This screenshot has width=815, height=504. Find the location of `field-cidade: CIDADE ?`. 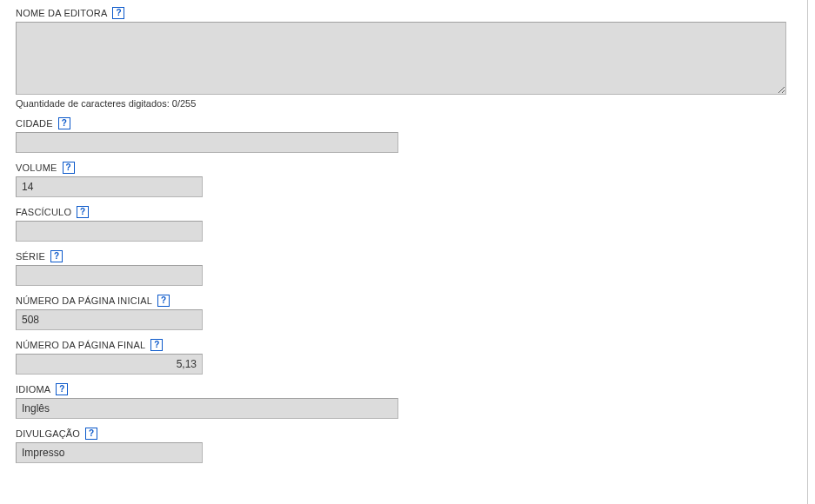

field-cidade: CIDADE ? is located at coordinates (397, 136).